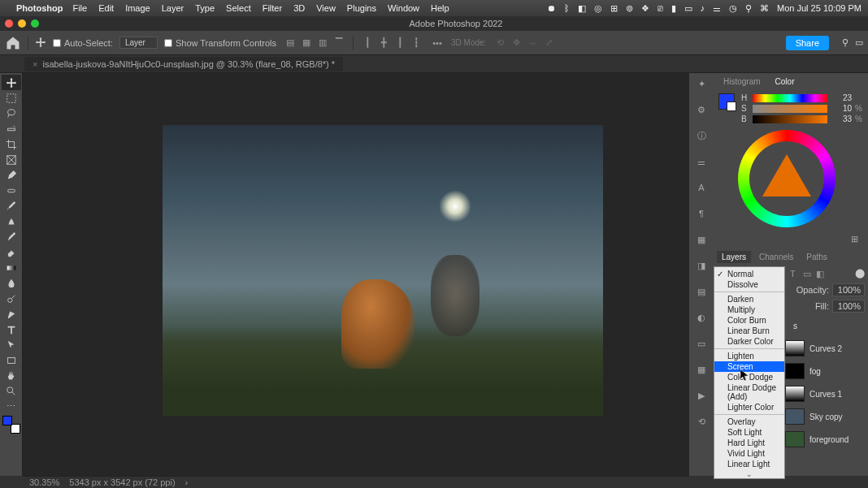 The image size is (868, 488). What do you see at coordinates (11, 221) in the screenshot?
I see `clone-stamp-tool` at bounding box center [11, 221].